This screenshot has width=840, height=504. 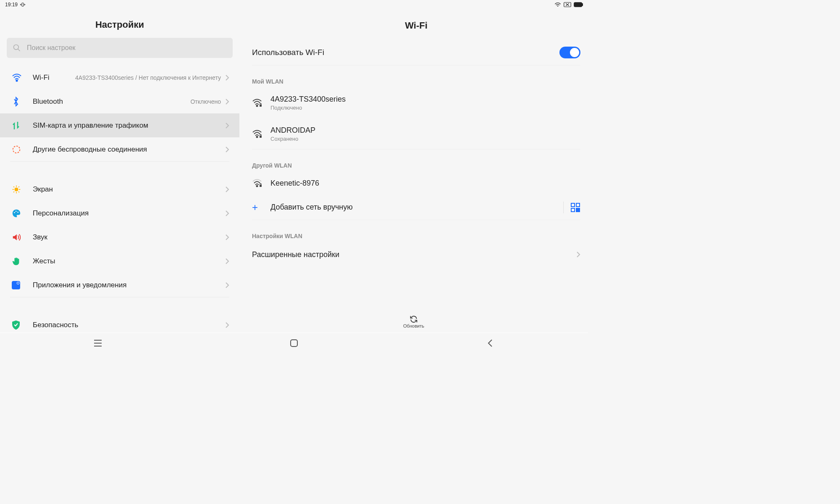 What do you see at coordinates (16, 126) in the screenshot?
I see `data-traffic-icon` at bounding box center [16, 126].